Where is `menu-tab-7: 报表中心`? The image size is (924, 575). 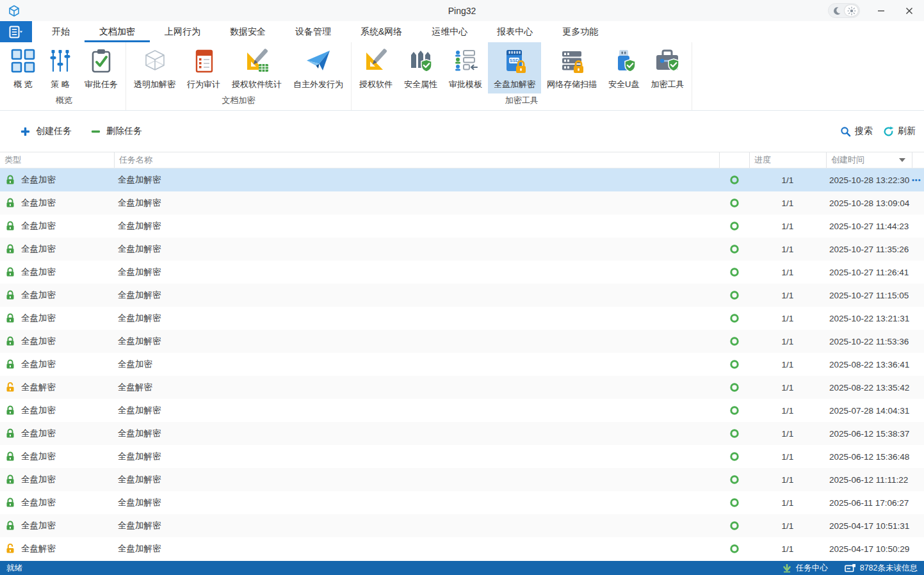
menu-tab-7: 报表中心 is located at coordinates (515, 32).